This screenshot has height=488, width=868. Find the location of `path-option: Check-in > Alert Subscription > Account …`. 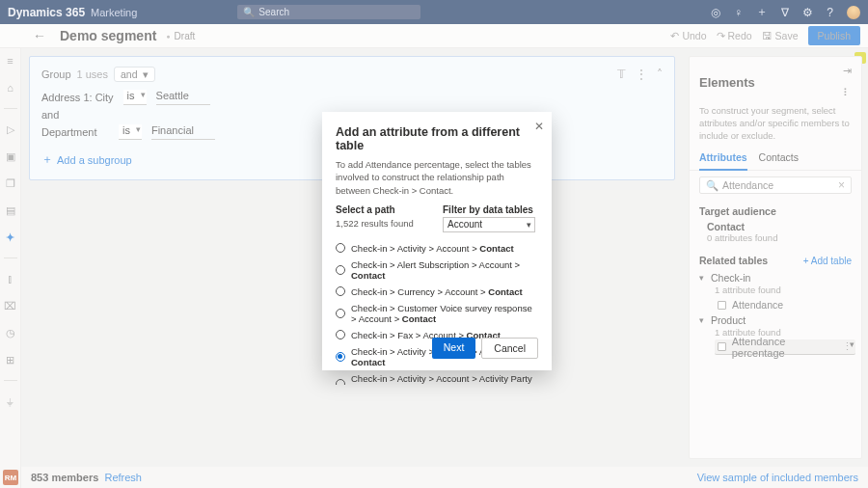

path-option: Check-in > Alert Subscription > Account … is located at coordinates (437, 270).